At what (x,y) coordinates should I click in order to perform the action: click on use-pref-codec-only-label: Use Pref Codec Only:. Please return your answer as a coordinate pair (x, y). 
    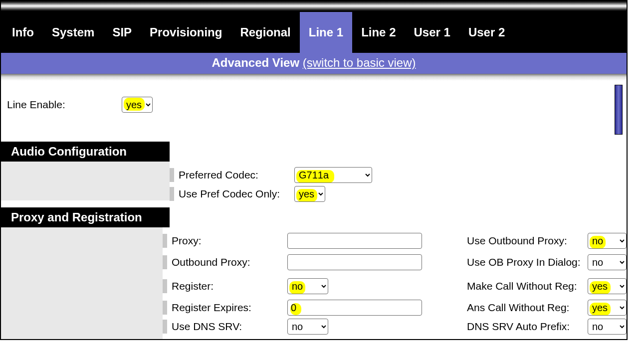
    Looking at the image, I should click on (236, 194).